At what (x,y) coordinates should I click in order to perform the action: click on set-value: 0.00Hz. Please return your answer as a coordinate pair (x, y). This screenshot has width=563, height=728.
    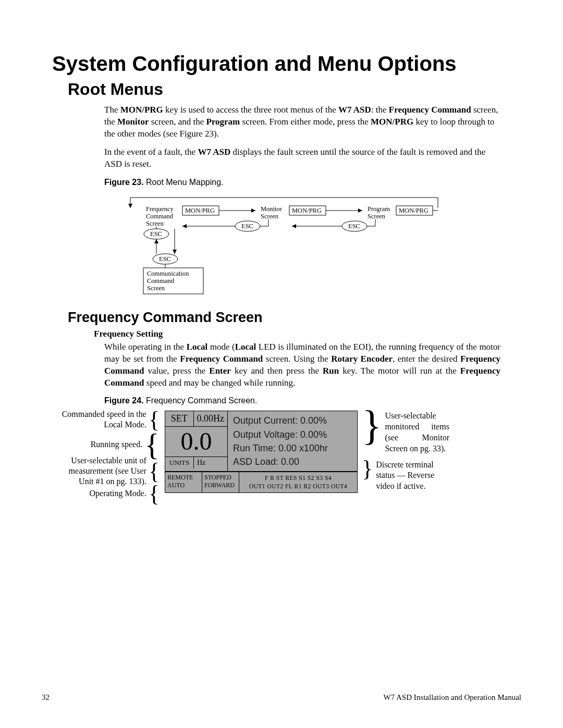
    Looking at the image, I should click on (211, 419).